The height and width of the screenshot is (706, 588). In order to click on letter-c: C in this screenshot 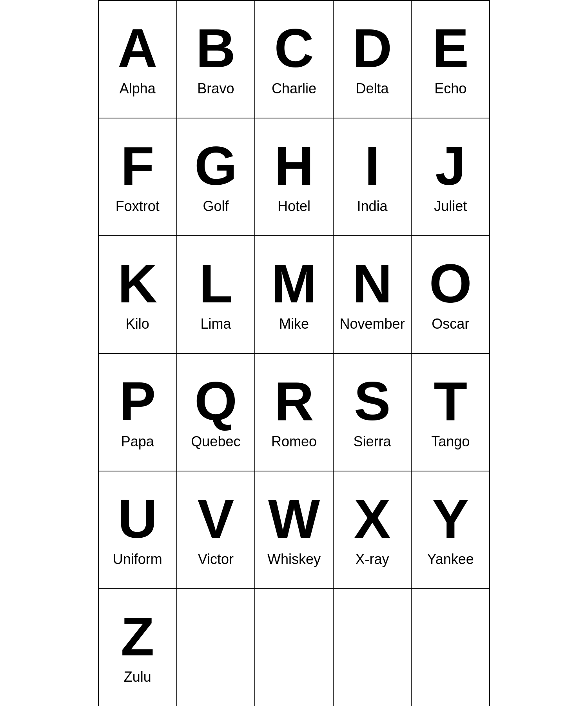, I will do `click(294, 48)`.